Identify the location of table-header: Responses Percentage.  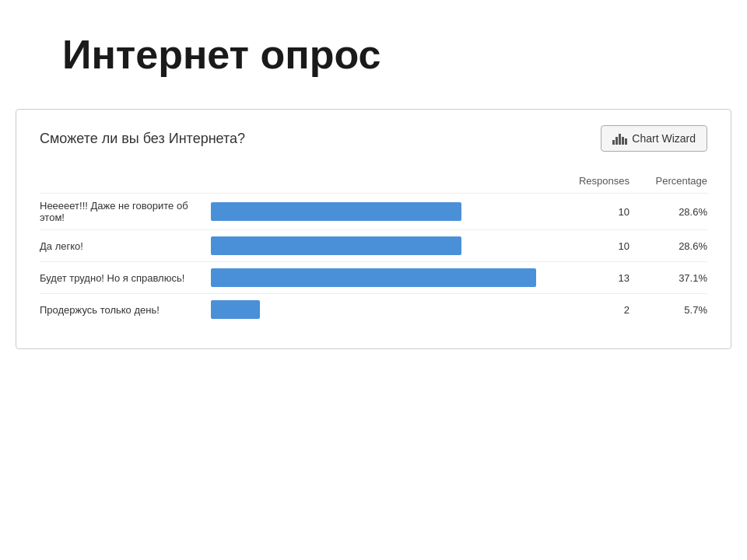
(374, 180).